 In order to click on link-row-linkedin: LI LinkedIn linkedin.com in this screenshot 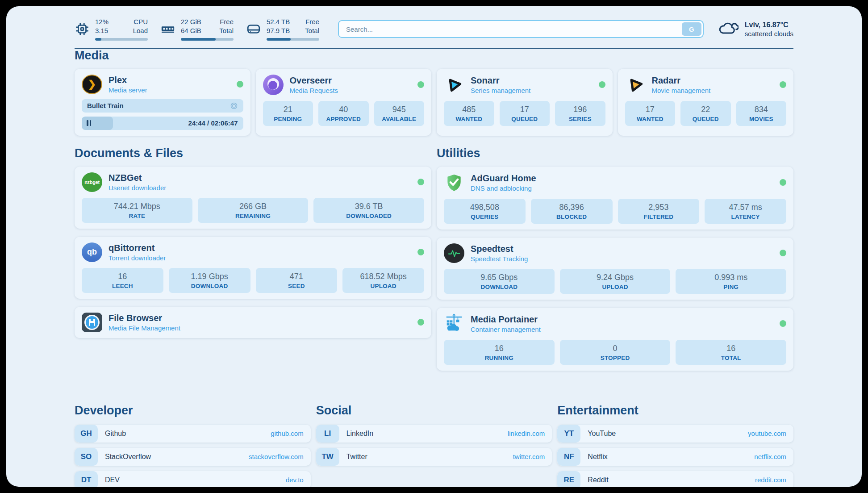, I will do `click(434, 434)`.